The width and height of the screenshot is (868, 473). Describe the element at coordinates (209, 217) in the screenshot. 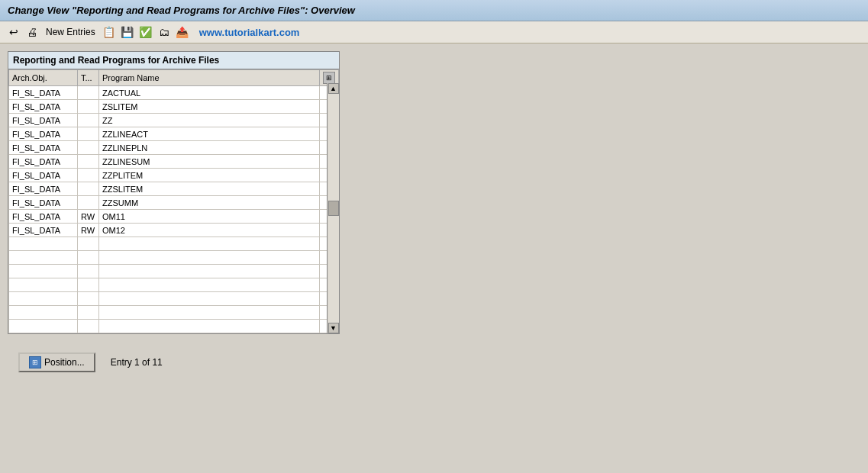

I see `cell-program-name: OM11` at that location.